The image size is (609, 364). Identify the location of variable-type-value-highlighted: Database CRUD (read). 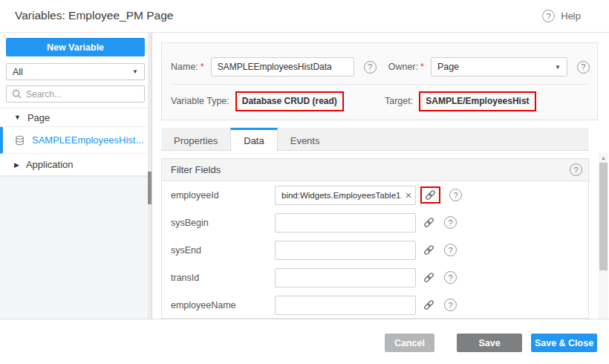
(290, 101).